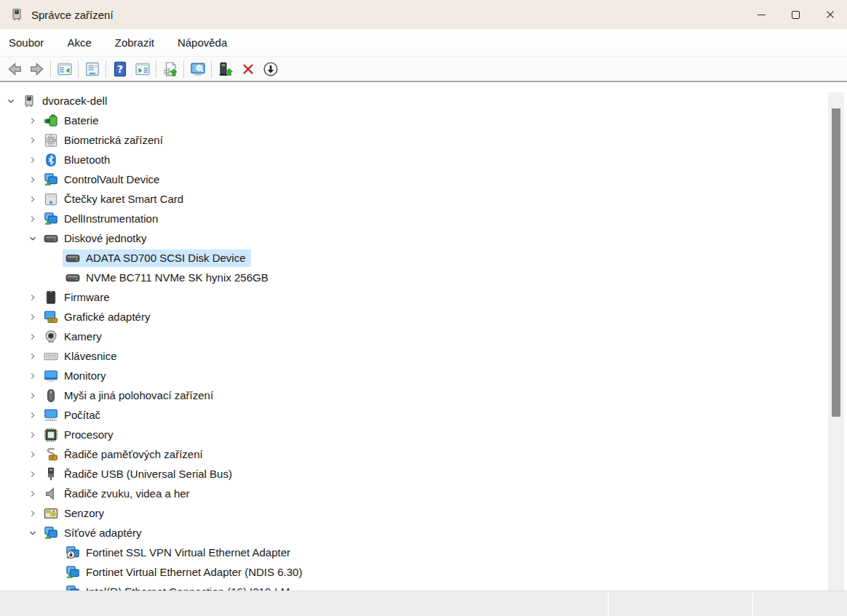 This screenshot has width=847, height=616. What do you see at coordinates (37, 69) in the screenshot?
I see `forward-icon` at bounding box center [37, 69].